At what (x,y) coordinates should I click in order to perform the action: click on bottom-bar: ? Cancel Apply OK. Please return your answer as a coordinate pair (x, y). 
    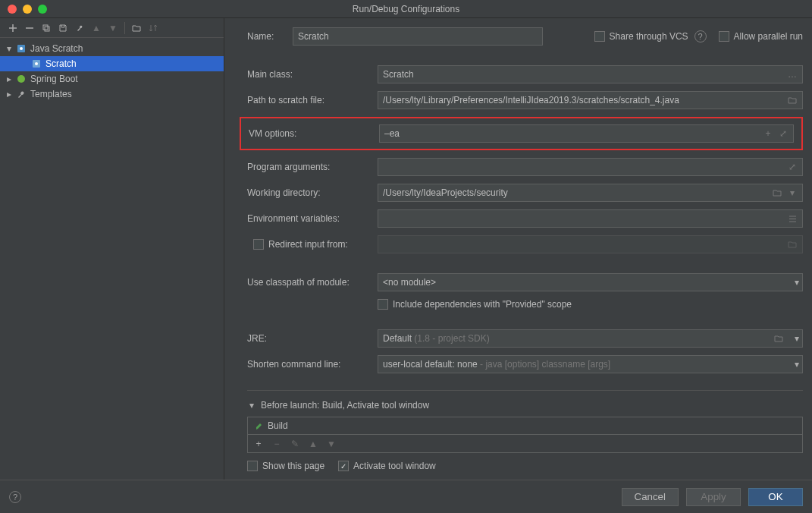
    Looking at the image, I should click on (406, 496).